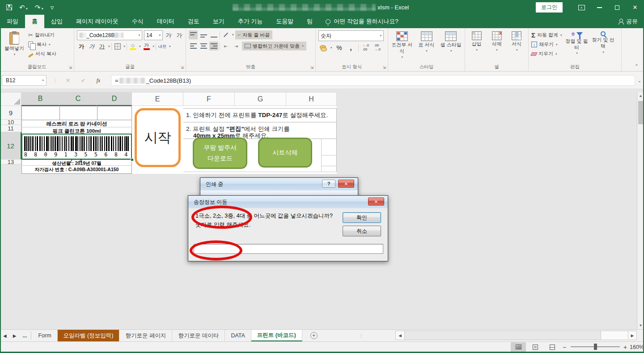 This screenshot has width=644, height=353. Describe the element at coordinates (11, 122) in the screenshot. I see `row-header-10: 10` at that location.